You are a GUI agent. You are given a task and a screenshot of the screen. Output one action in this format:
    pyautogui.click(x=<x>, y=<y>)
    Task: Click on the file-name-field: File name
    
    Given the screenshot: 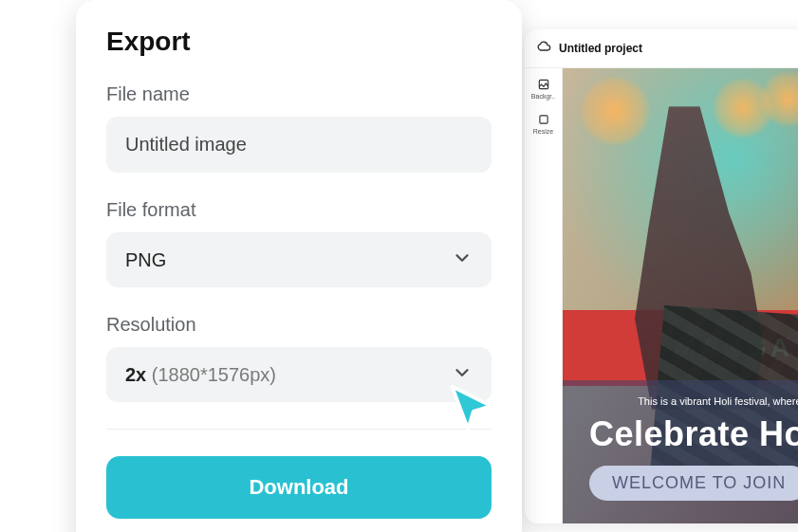 What is the action you would take?
    pyautogui.click(x=299, y=128)
    